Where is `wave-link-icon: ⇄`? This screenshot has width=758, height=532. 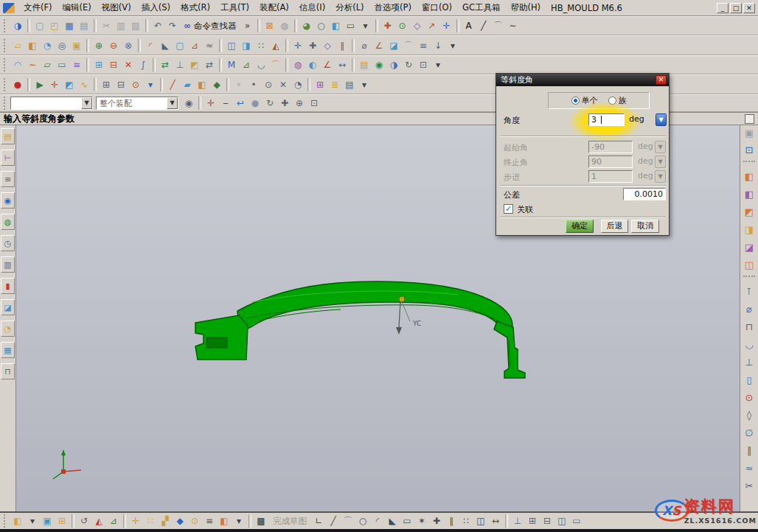
wave-link-icon: ⇄ is located at coordinates (165, 65).